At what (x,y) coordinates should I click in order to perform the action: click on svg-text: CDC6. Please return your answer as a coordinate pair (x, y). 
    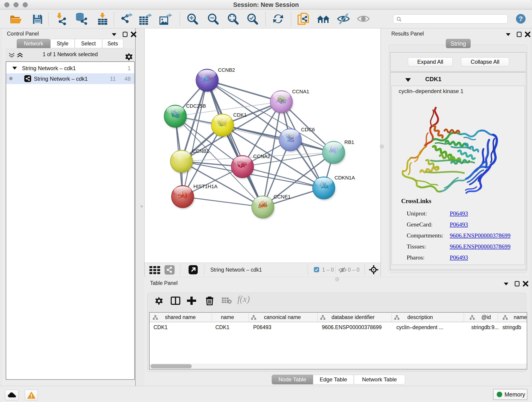
    Looking at the image, I should click on (308, 130).